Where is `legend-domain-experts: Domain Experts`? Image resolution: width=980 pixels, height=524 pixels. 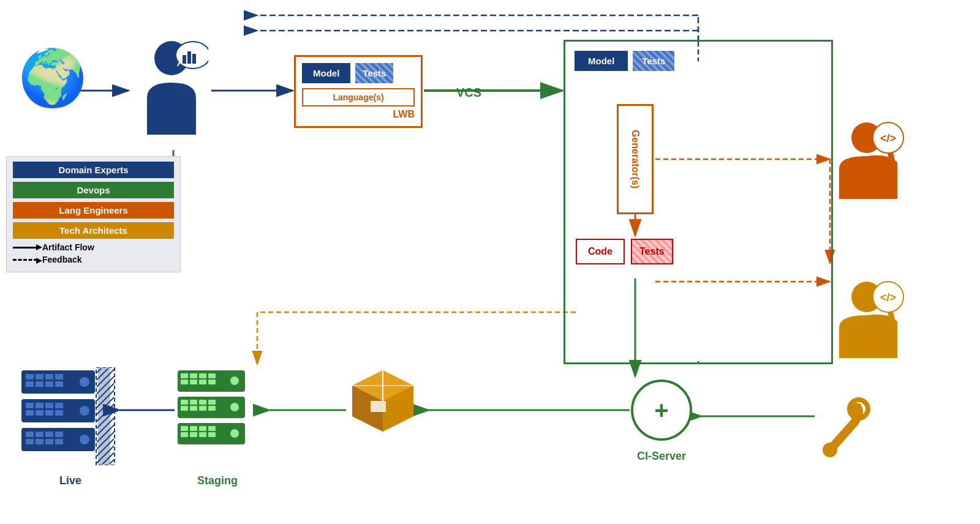 legend-domain-experts: Domain Experts is located at coordinates (93, 170).